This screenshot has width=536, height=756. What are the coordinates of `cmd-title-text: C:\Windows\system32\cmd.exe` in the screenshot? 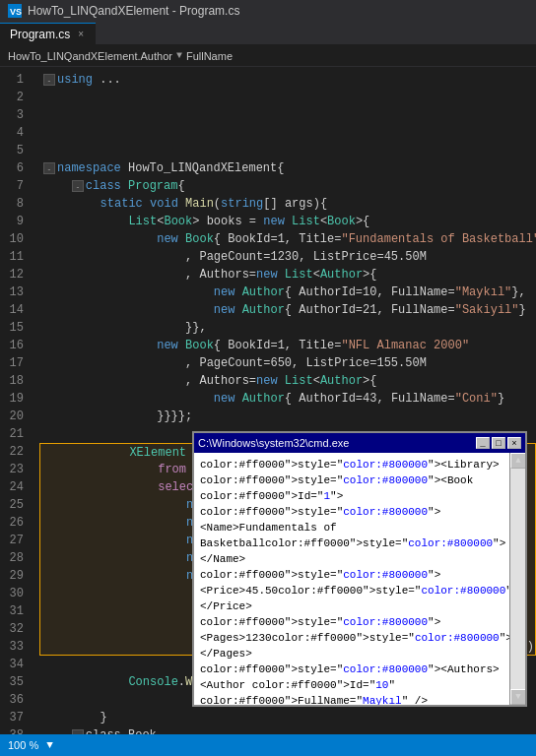 It's located at (274, 443).